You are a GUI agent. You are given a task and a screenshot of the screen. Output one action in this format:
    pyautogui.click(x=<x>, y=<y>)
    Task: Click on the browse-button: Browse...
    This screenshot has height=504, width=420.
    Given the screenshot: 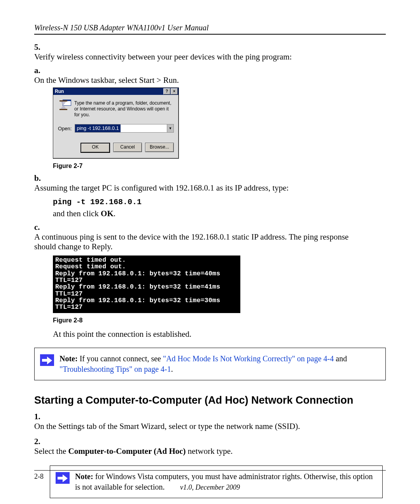 What is the action you would take?
    pyautogui.click(x=159, y=147)
    